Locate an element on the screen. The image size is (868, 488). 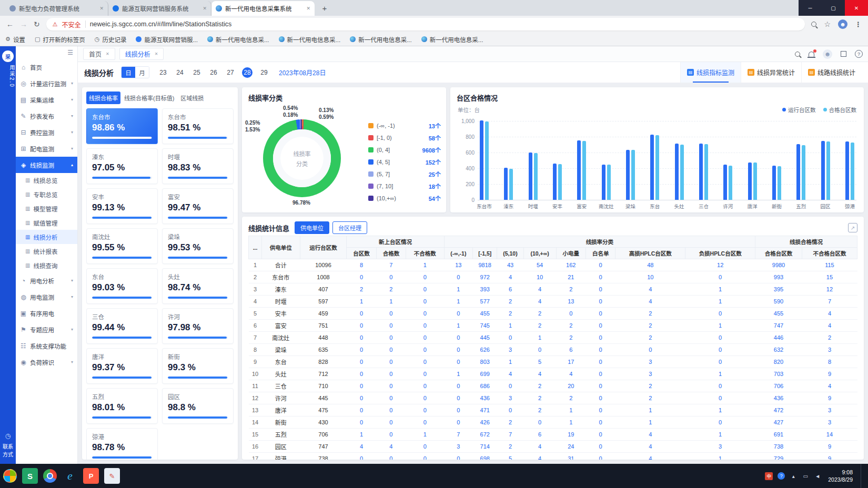
sidebar-item: ⌂首页 is located at coordinates (46, 67).